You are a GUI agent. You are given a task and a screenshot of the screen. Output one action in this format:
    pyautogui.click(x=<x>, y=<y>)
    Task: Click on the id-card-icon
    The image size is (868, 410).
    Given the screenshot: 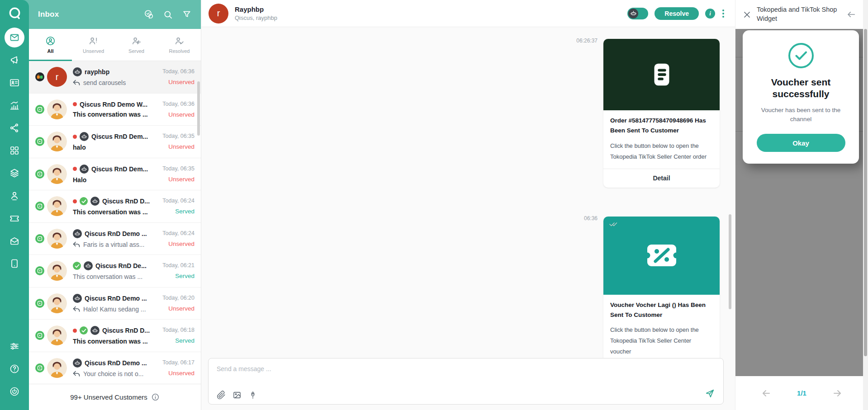 What is the action you would take?
    pyautogui.click(x=14, y=83)
    